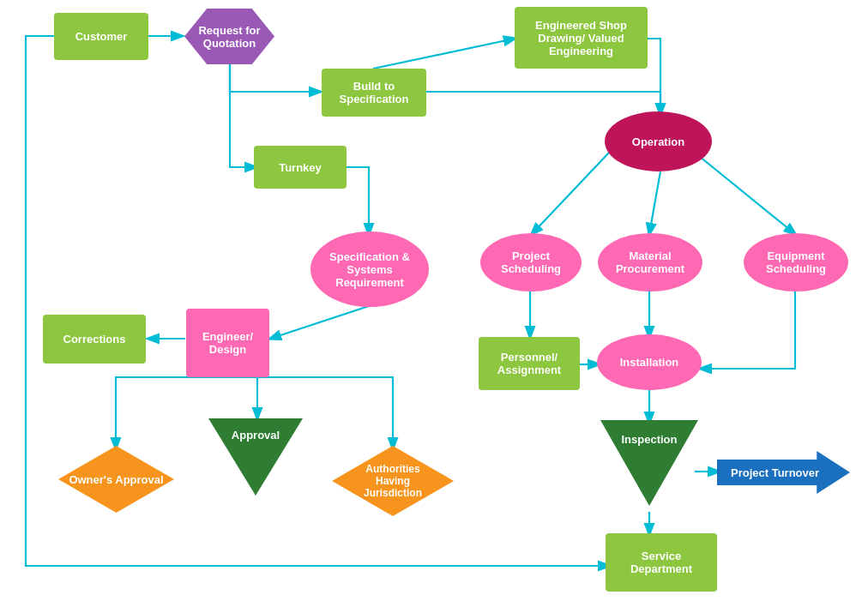  What do you see at coordinates (370, 269) in the screenshot?
I see `spec-sys-req-node: Specification &SystemsRequirement` at bounding box center [370, 269].